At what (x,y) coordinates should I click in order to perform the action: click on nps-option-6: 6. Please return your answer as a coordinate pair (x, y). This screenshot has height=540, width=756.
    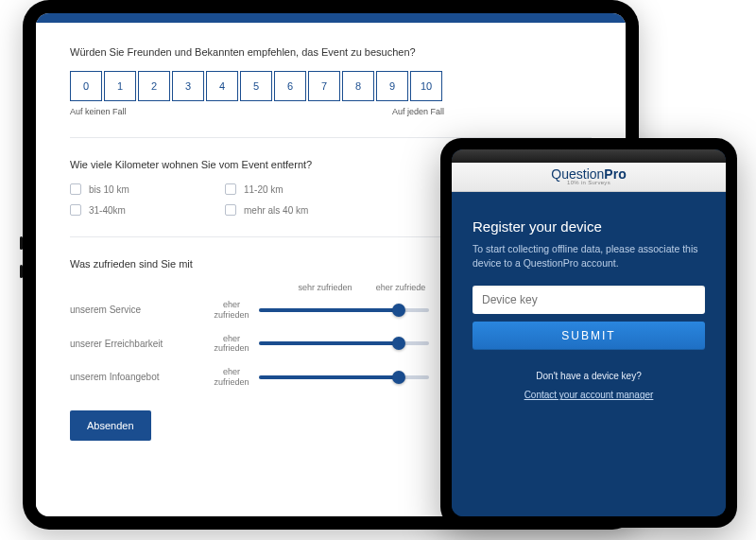
    Looking at the image, I should click on (290, 86).